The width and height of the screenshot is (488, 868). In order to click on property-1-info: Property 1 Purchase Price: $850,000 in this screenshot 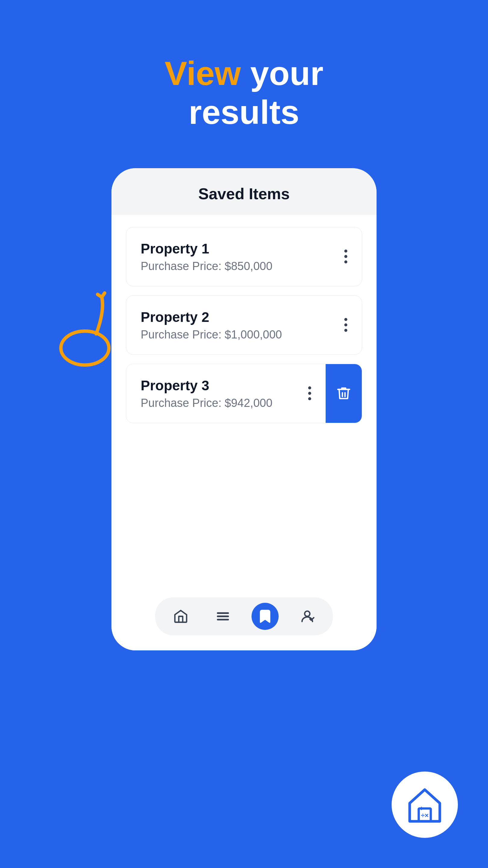, I will do `click(207, 257)`.